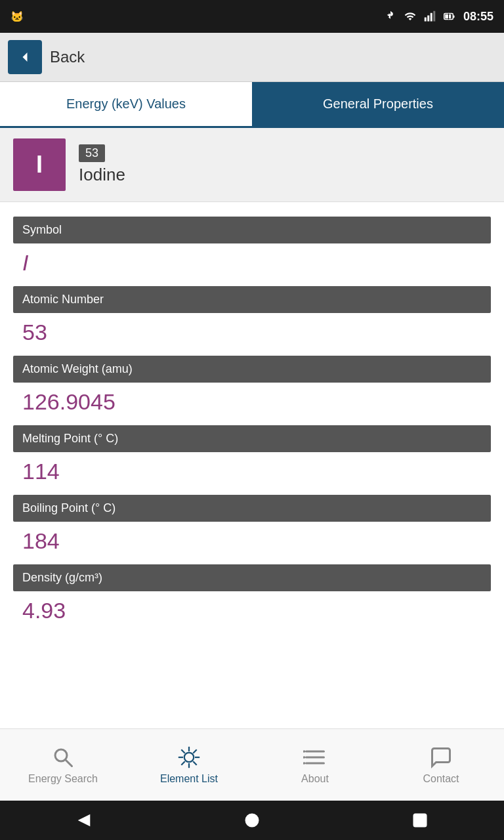 The image size is (504, 840). Describe the element at coordinates (252, 456) in the screenshot. I see `property-melting-point: Melting Point (° C) 114` at that location.